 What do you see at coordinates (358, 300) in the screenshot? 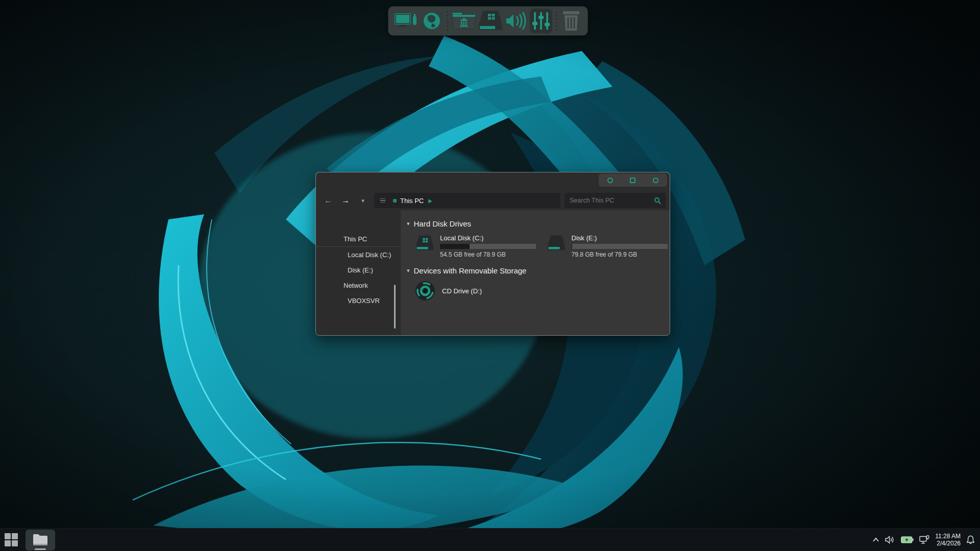
I see `sidebar-item-vboxsvr: VBOXSVR` at bounding box center [358, 300].